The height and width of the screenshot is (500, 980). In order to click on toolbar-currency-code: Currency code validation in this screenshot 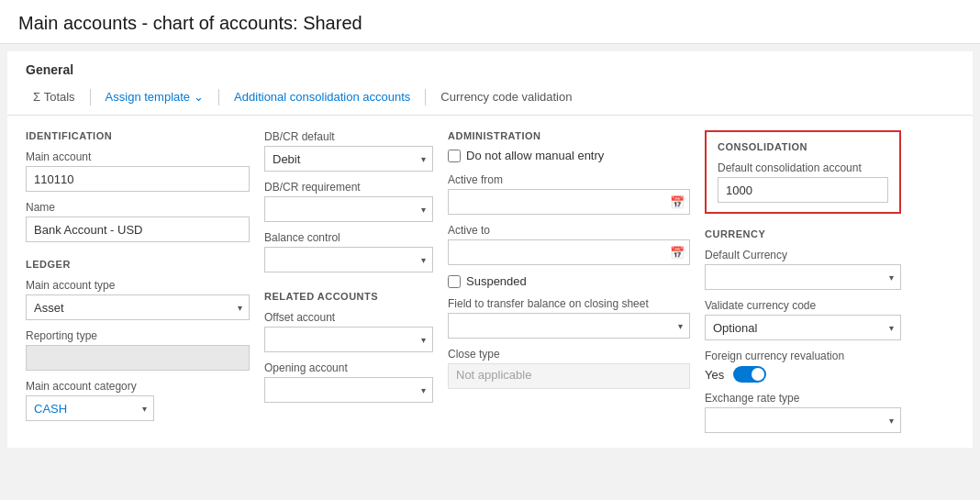, I will do `click(507, 97)`.